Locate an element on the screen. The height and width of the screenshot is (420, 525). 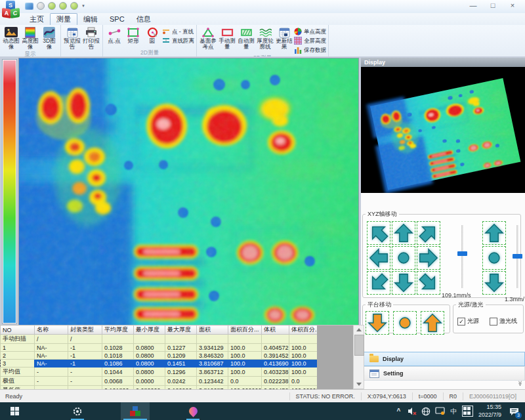
table-row: 极值--0.00680.00000.02420.1234420.00.02223… is located at coordinates (159, 381).